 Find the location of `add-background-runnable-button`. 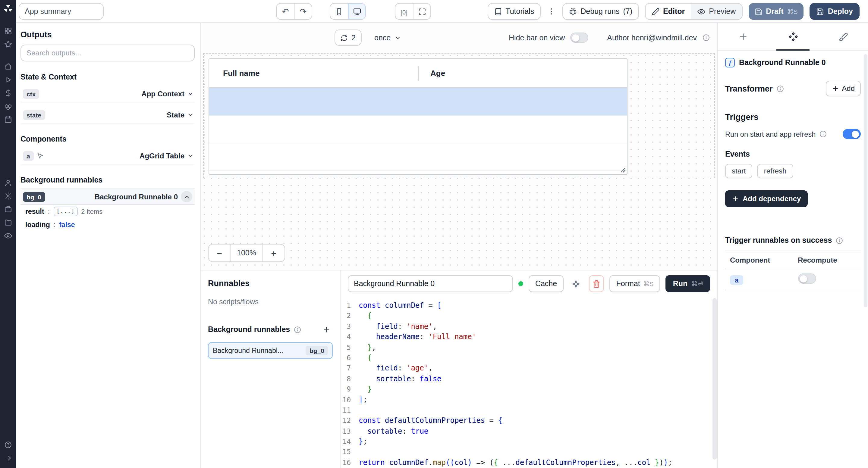

add-background-runnable-button is located at coordinates (326, 329).